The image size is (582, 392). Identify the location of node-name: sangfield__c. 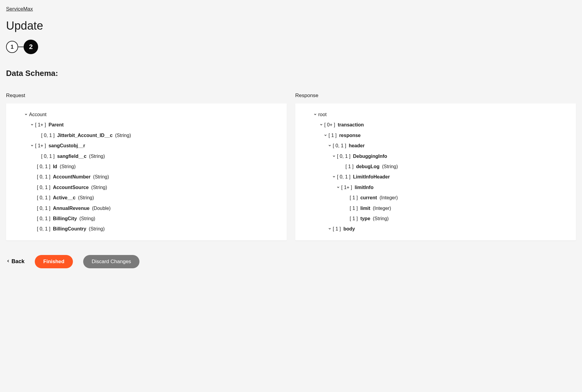
(72, 156).